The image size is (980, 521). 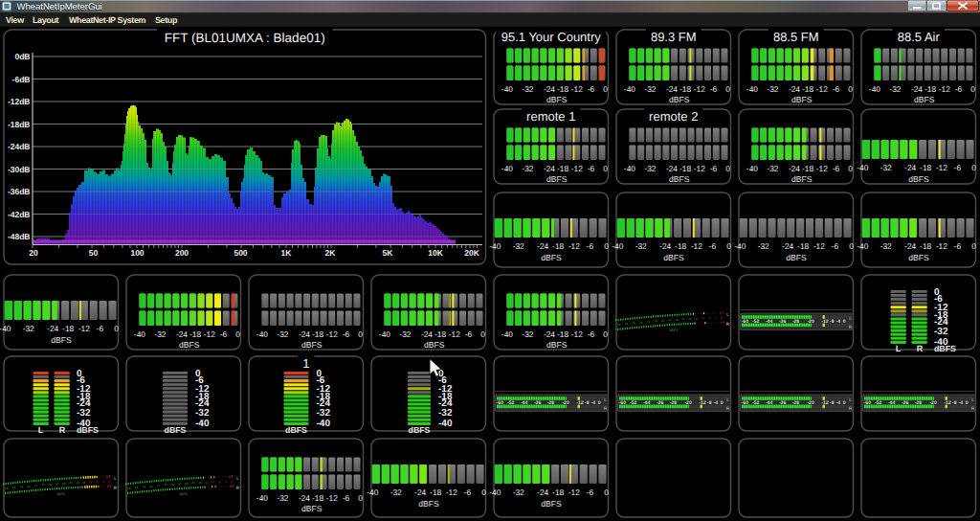 What do you see at coordinates (833, 403) in the screenshot?
I see `svg-text: -8` at bounding box center [833, 403].